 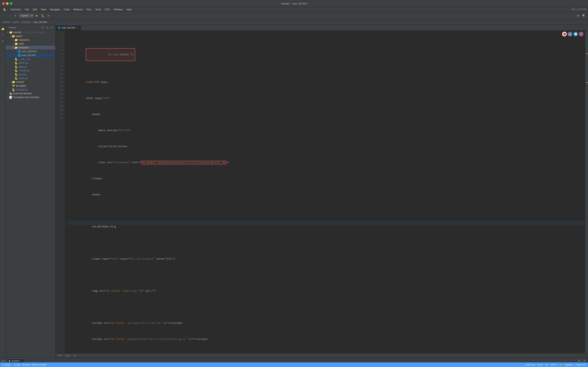 I want to click on menu-pycharm: PyCharm, so click(x=16, y=9).